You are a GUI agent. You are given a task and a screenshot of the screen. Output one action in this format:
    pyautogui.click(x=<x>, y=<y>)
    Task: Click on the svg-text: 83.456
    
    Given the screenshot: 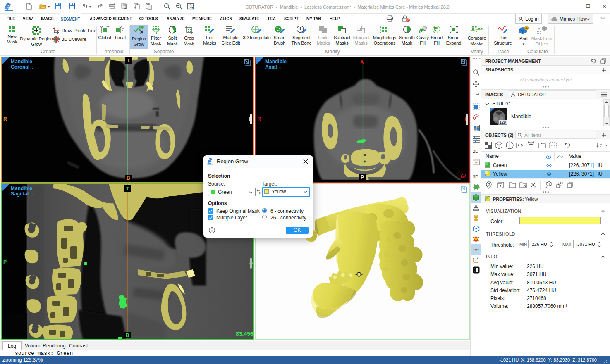 What is the action you would take?
    pyautogui.click(x=245, y=334)
    